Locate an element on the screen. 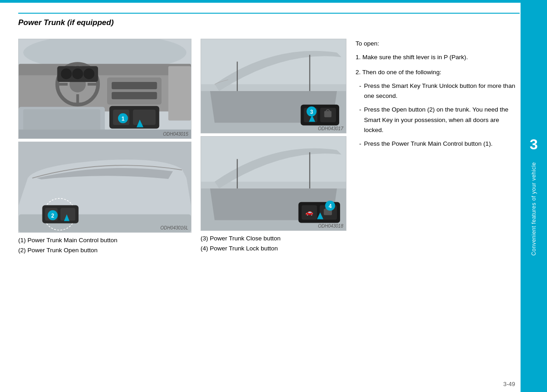  image-trunk-button2: 2 ODH043016L is located at coordinates (105, 187).